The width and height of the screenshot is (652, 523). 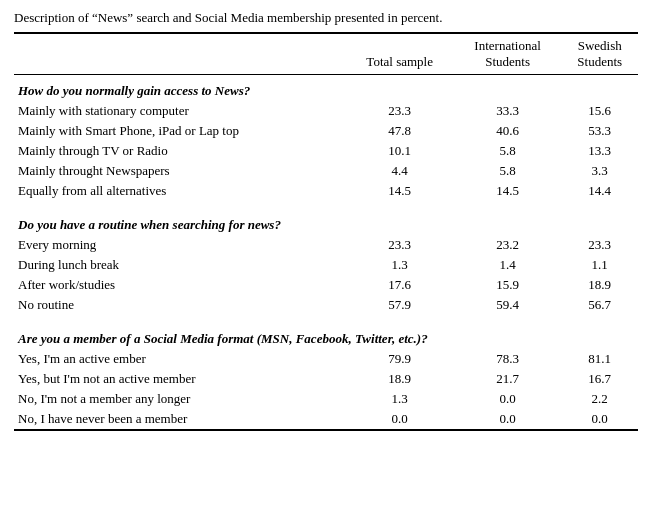 What do you see at coordinates (326, 285) in the screenshot?
I see `table-row: After work/studies 17.6 15.9 18.9` at bounding box center [326, 285].